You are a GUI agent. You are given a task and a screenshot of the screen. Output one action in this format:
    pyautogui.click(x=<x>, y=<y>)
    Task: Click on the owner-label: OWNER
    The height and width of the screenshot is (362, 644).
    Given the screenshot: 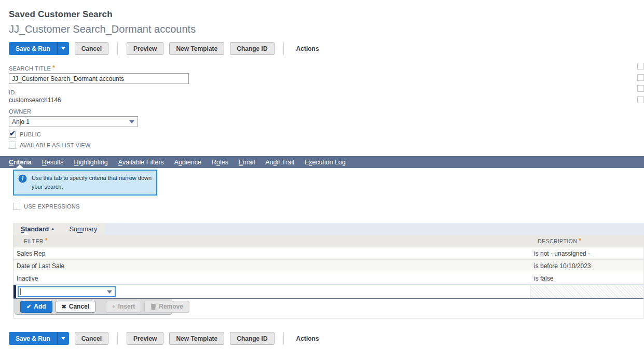 What is the action you would take?
    pyautogui.click(x=326, y=112)
    